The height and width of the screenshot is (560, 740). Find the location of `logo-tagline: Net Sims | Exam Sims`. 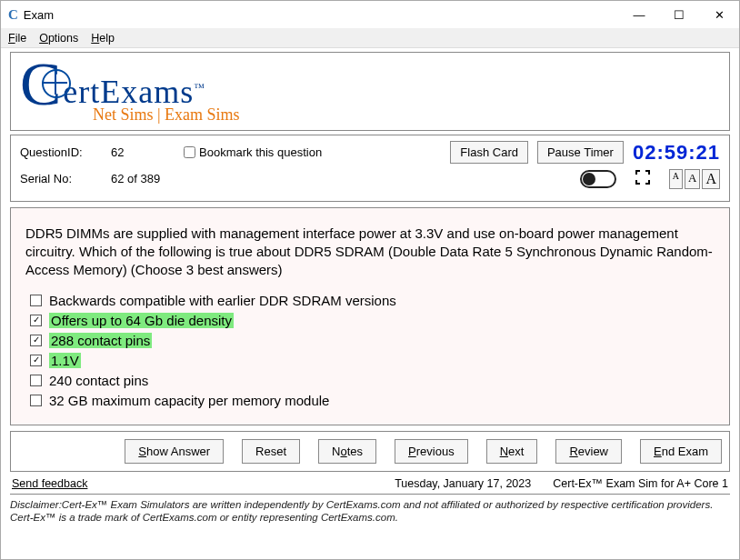

logo-tagline: Net Sims | Exam Sims is located at coordinates (406, 115).